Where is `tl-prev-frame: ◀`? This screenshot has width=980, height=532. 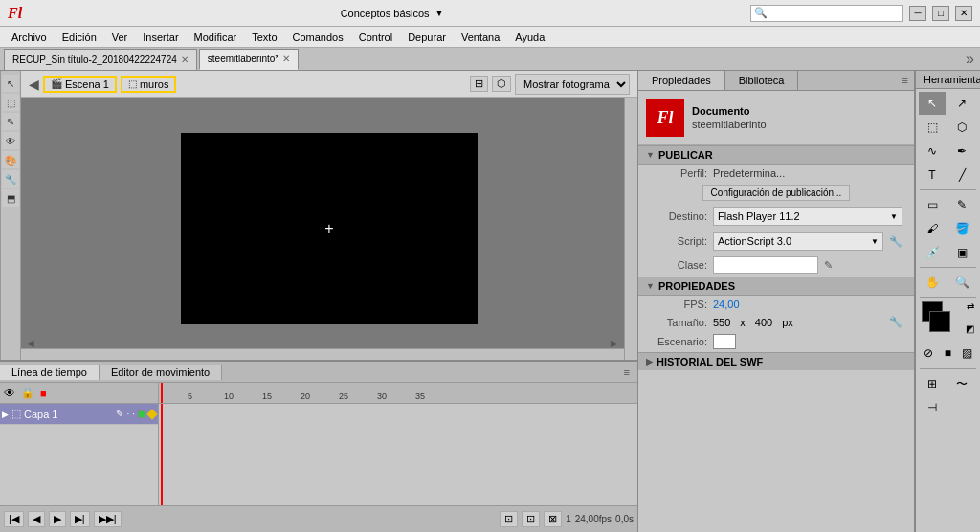 tl-prev-frame: ◀ is located at coordinates (36, 519).